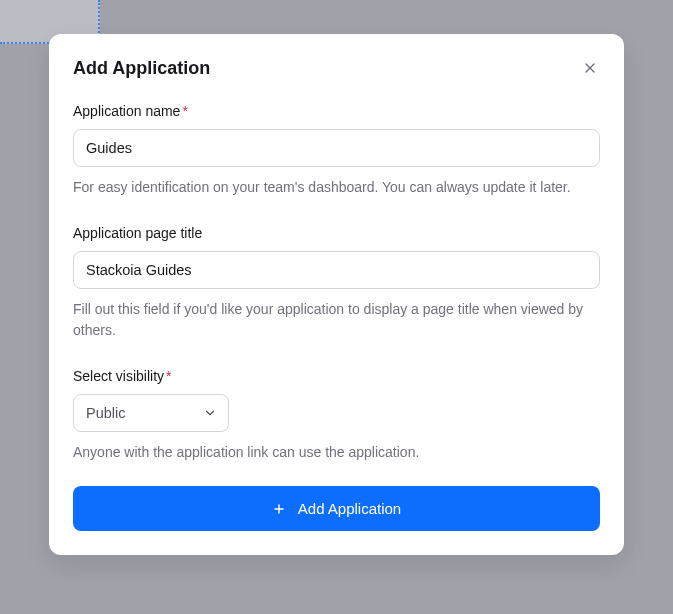 This screenshot has width=673, height=614. Describe the element at coordinates (126, 111) in the screenshot. I see `label-text: Application name` at that location.